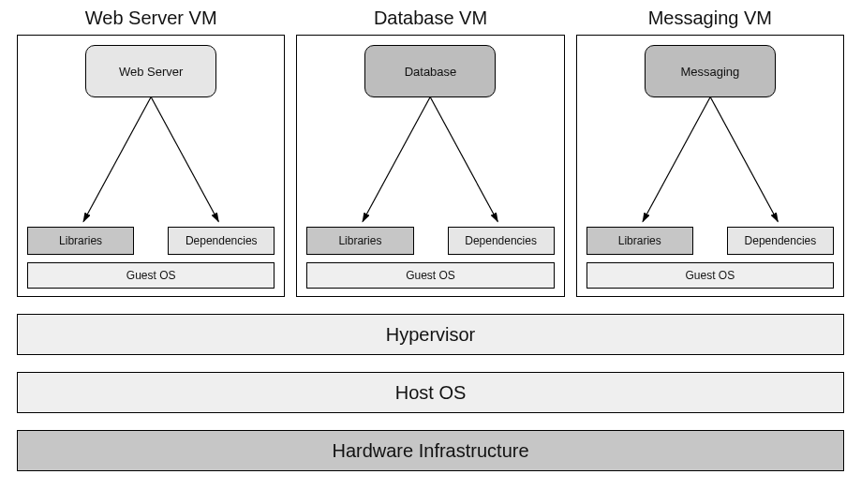 The width and height of the screenshot is (861, 504). What do you see at coordinates (430, 71) in the screenshot?
I see `app-box-database: Database` at bounding box center [430, 71].